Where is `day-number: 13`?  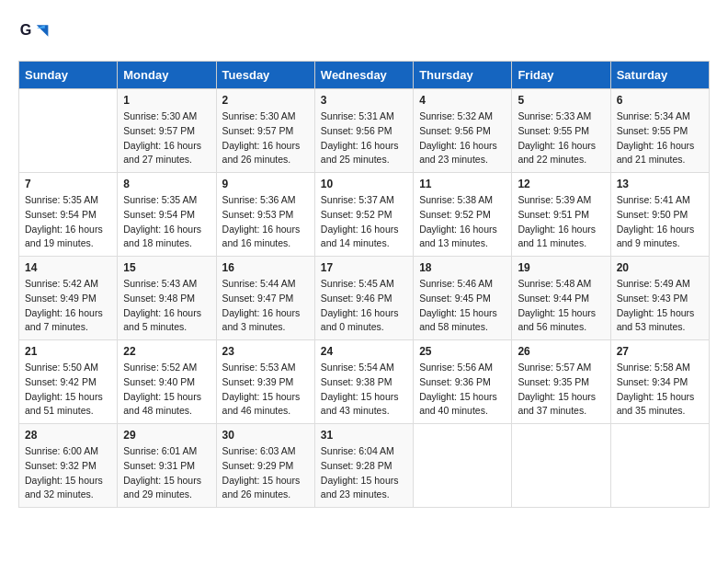 day-number: 13 is located at coordinates (660, 184).